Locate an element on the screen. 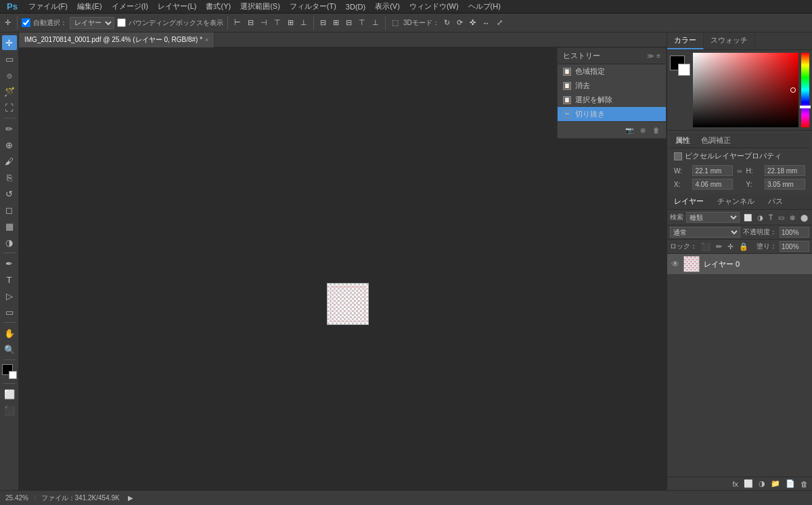 The width and height of the screenshot is (812, 505). lock-pixels-btn: ⬛ is located at coordinates (706, 246).